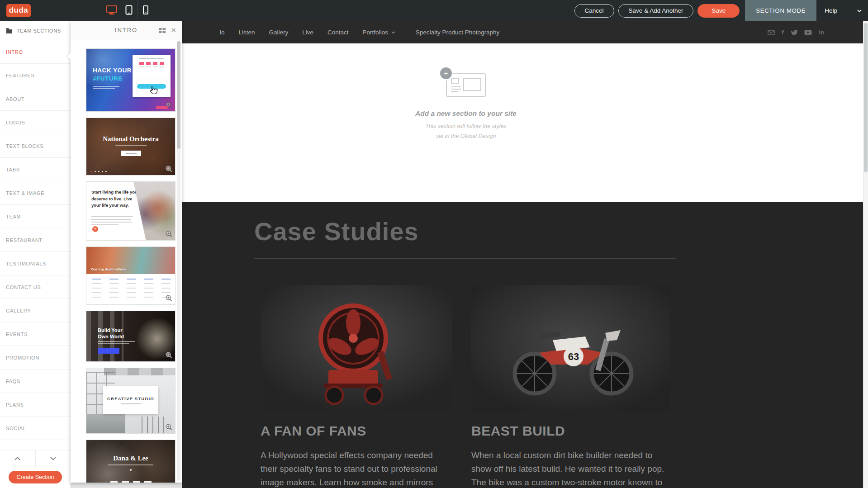 Image resolution: width=868 pixels, height=488 pixels. What do you see at coordinates (109, 270) in the screenshot?
I see `thumbnail-headline: Our top destinations` at bounding box center [109, 270].